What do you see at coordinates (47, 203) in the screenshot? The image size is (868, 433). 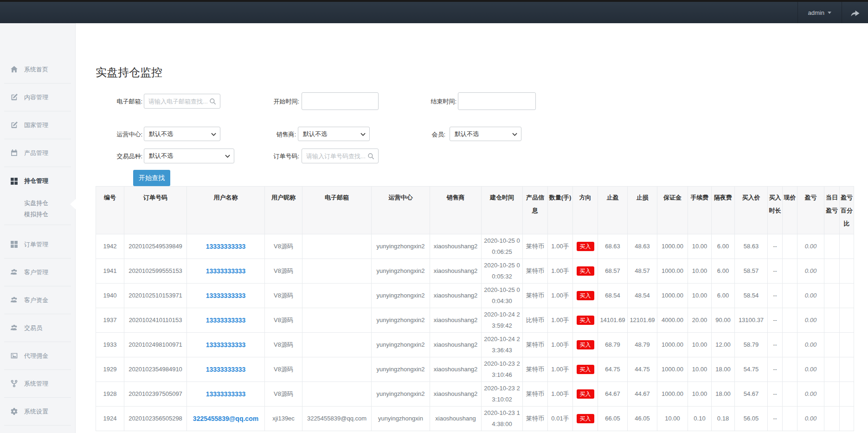 I see `sidebar-subitem-0: 实盘持仓` at bounding box center [47, 203].